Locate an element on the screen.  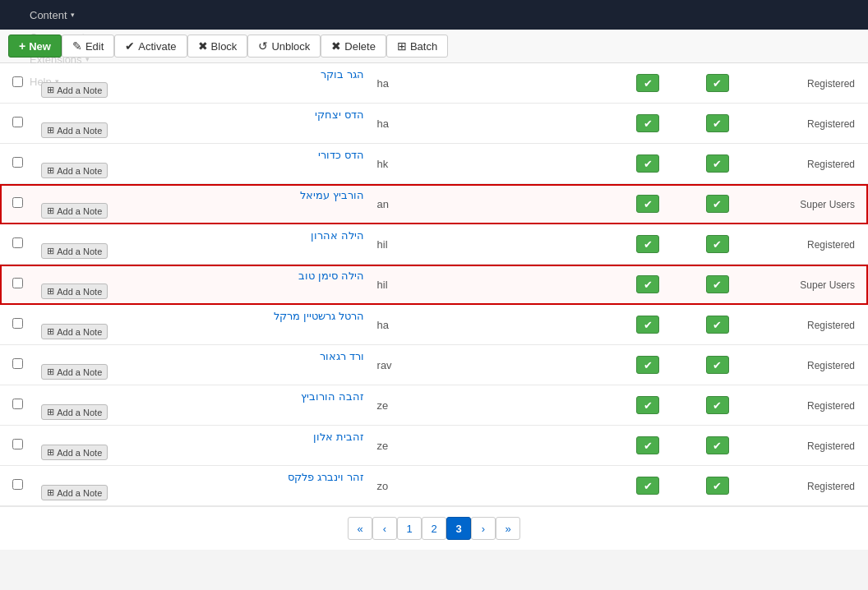
user-name-link: הדס יצחקי is located at coordinates (202, 115).